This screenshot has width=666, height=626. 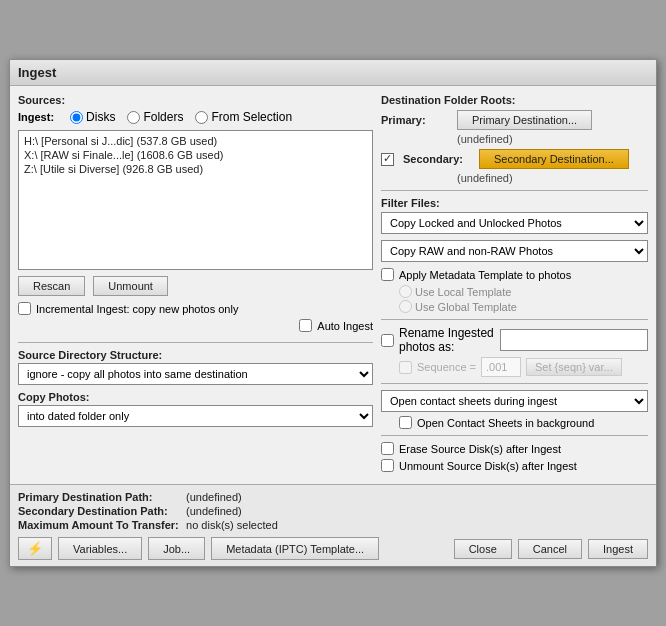 I want to click on secondary-dest-button: Secondary Destination..., so click(x=554, y=159).